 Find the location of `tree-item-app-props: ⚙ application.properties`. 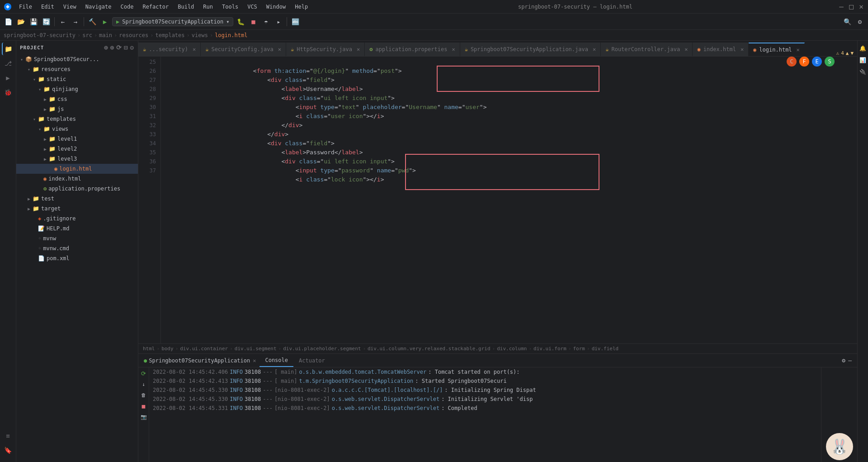

tree-item-app-props: ⚙ application.properties is located at coordinates (77, 189).